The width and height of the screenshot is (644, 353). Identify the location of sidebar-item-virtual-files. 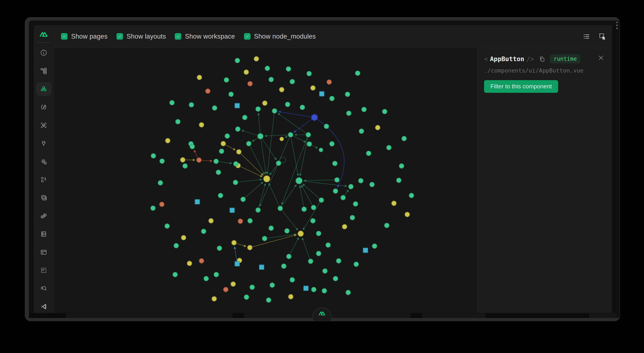
(44, 270).